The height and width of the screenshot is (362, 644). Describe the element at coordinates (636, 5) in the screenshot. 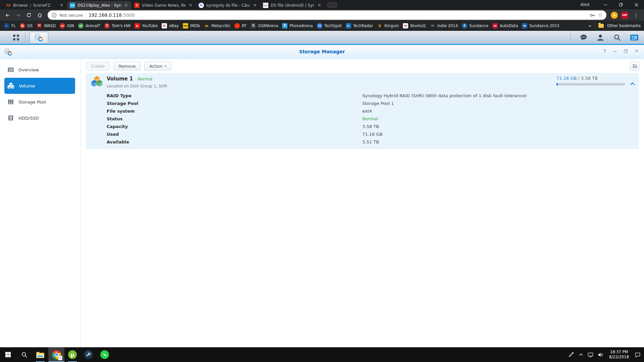

I see `close-button` at that location.